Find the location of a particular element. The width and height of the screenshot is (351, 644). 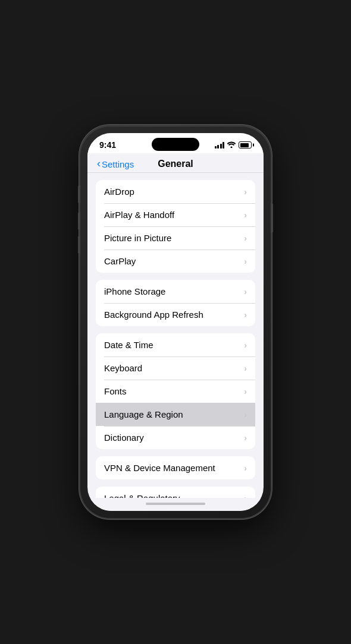

back-chevron-icon: ‹ is located at coordinates (99, 164).